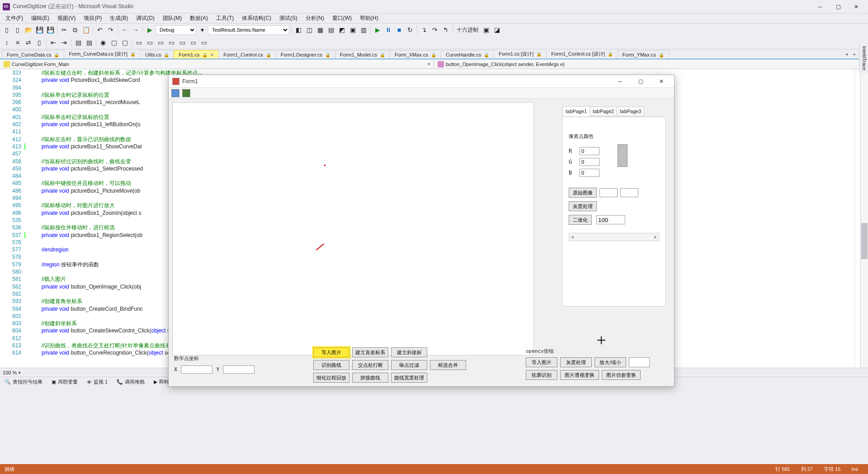 The image size is (868, 474). I want to click on zoom-dropdown-icon: ▾, so click(20, 373).